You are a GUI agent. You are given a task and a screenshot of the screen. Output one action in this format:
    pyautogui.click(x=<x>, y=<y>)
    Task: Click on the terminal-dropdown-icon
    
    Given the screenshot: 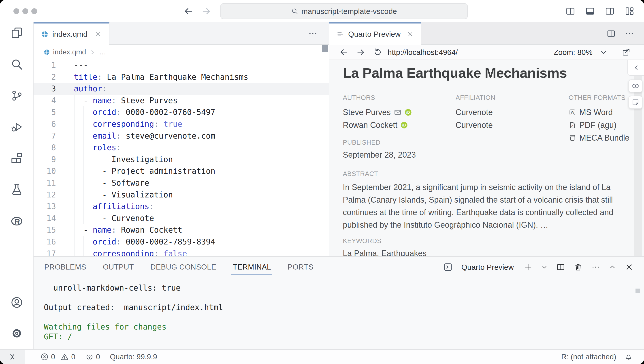 What is the action you would take?
    pyautogui.click(x=544, y=267)
    